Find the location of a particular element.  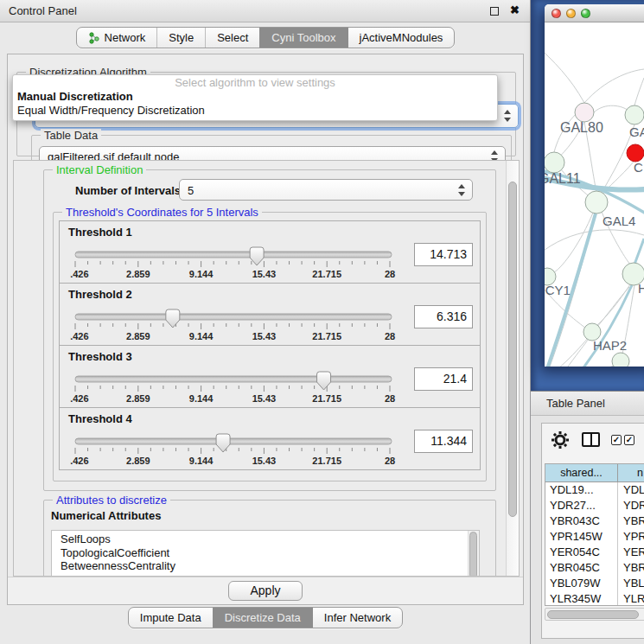

table-cell: YPR1 is located at coordinates (631, 537).